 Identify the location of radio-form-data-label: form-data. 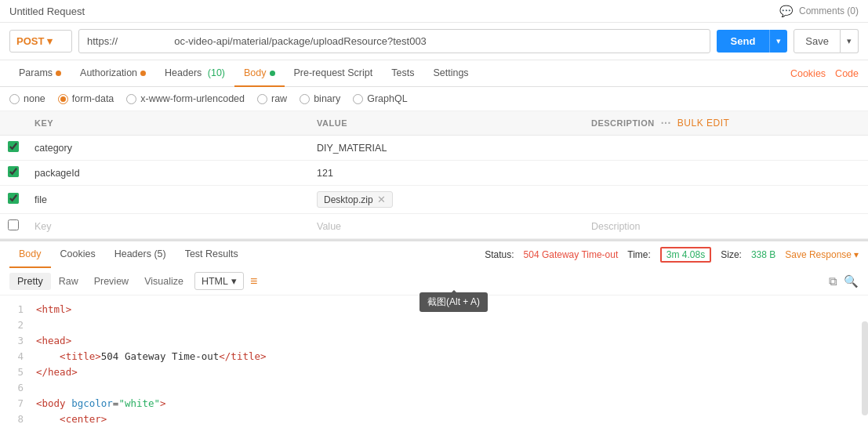
(93, 99).